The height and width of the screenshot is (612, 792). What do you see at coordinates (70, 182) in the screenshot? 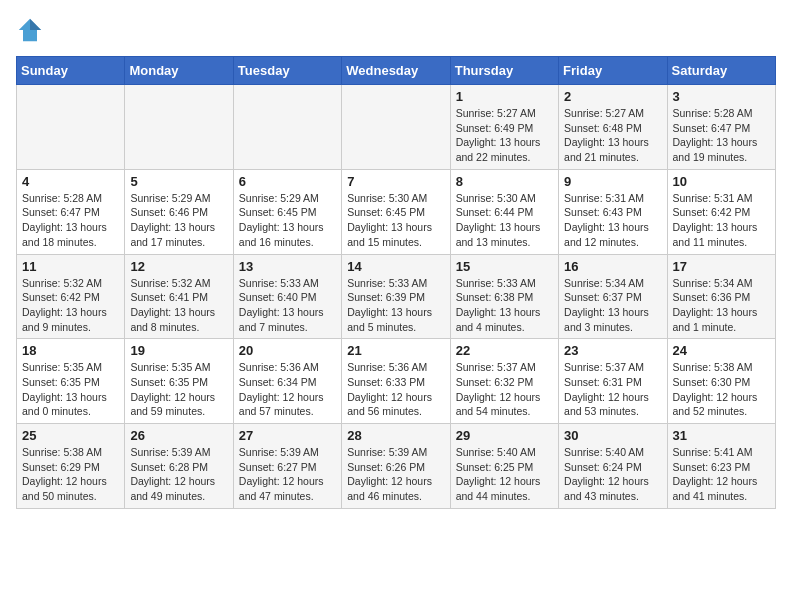
I see `day-number: 4` at bounding box center [70, 182].